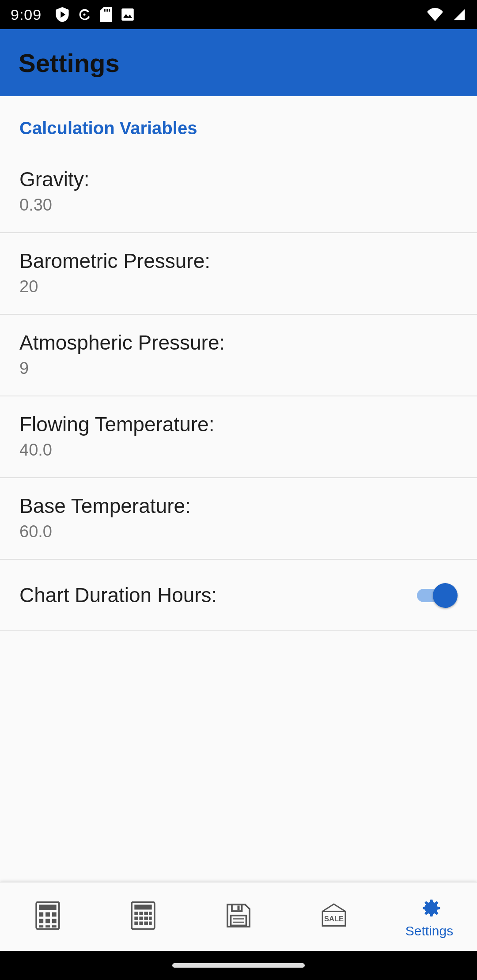 The height and width of the screenshot is (980, 477). Describe the element at coordinates (445, 596) in the screenshot. I see `toggle-thumb` at that location.